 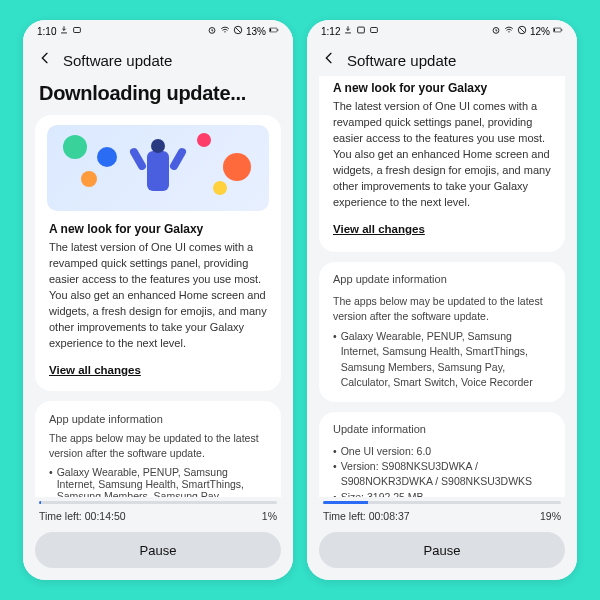 I want to click on footer: Time left: 00:08:37 19% Pause, so click(x=442, y=538).